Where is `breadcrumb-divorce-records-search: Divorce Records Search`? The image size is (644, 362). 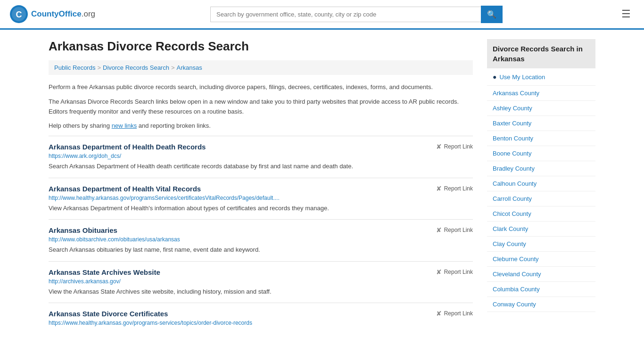
breadcrumb-divorce-records-search: Divorce Records Search is located at coordinates (136, 68).